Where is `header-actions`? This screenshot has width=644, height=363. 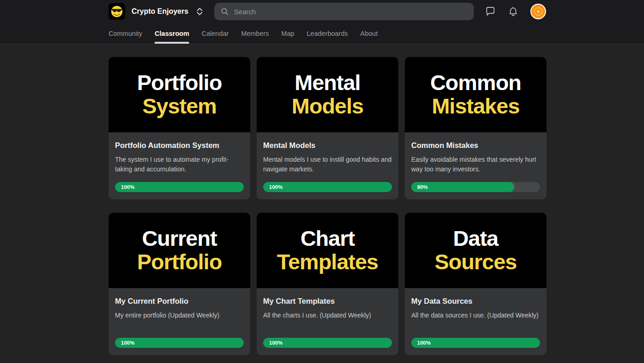 header-actions is located at coordinates (515, 11).